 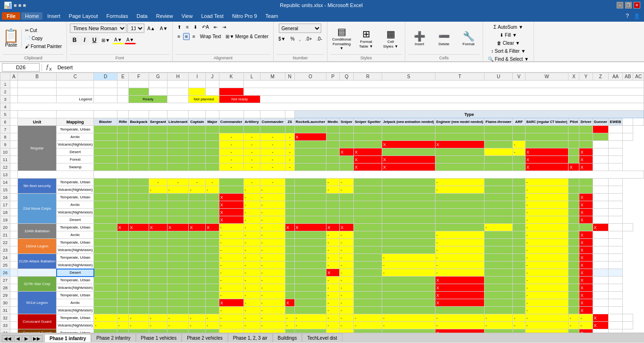 What do you see at coordinates (139, 77) in the screenshot?
I see `col-F: F` at bounding box center [139, 77].